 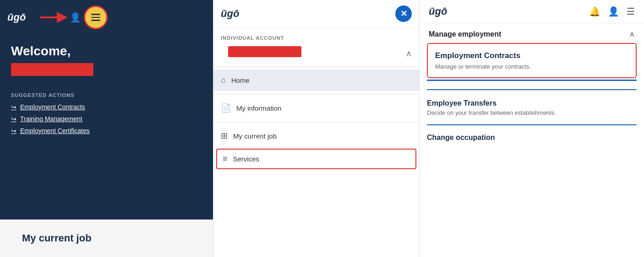 I want to click on middle-logo: ūgō, so click(x=230, y=14).